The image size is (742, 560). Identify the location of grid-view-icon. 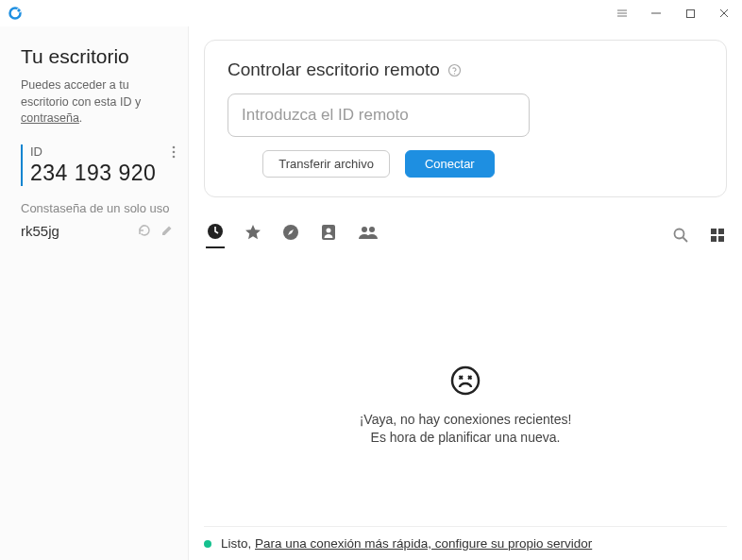
(717, 235).